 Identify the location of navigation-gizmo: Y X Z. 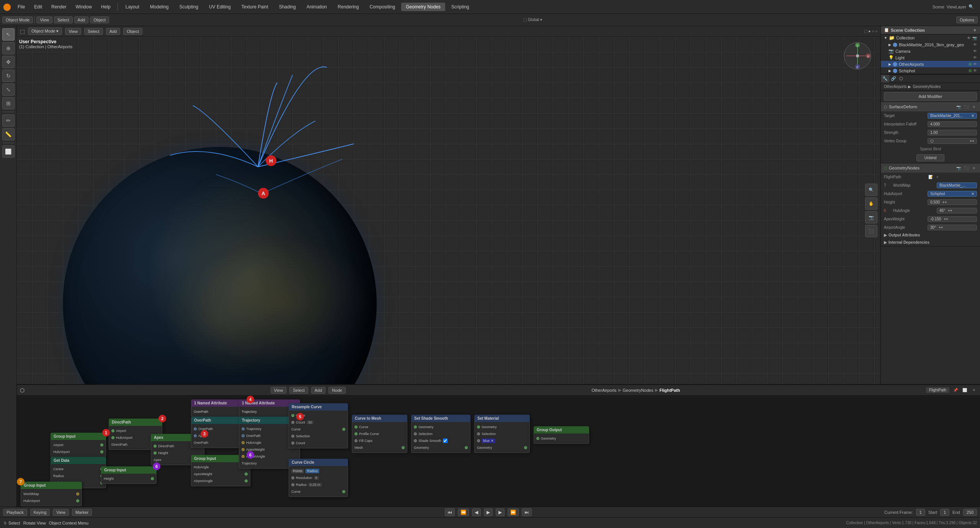
(858, 56).